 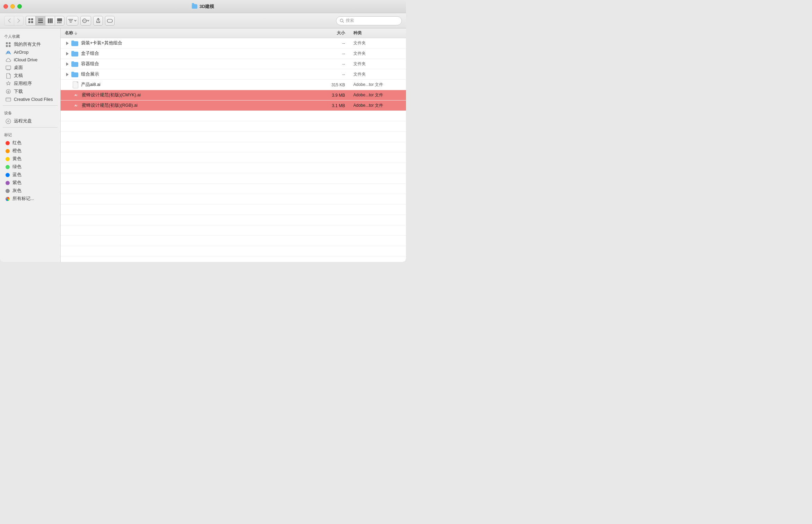 I want to click on file-size: 3.9 MB, so click(x=333, y=95).